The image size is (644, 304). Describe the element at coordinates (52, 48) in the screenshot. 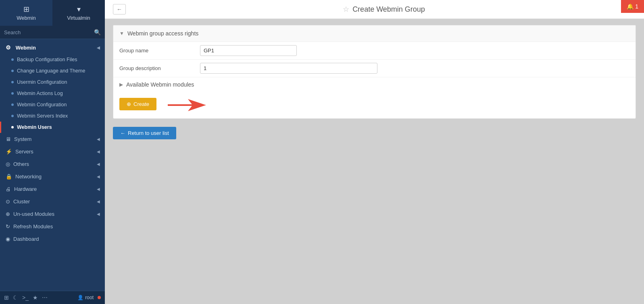

I see `sidebar-section-webmin: ⚙ Webmin ◀` at that location.